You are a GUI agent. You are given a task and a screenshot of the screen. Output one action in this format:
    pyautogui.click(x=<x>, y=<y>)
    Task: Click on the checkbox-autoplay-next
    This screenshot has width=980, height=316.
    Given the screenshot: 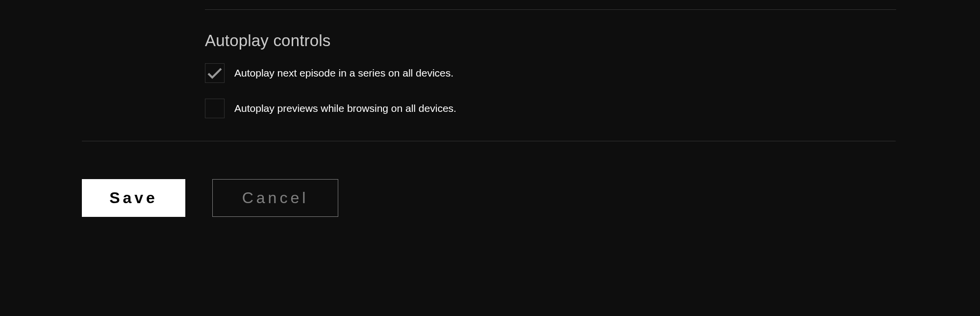 What is the action you would take?
    pyautogui.click(x=215, y=73)
    